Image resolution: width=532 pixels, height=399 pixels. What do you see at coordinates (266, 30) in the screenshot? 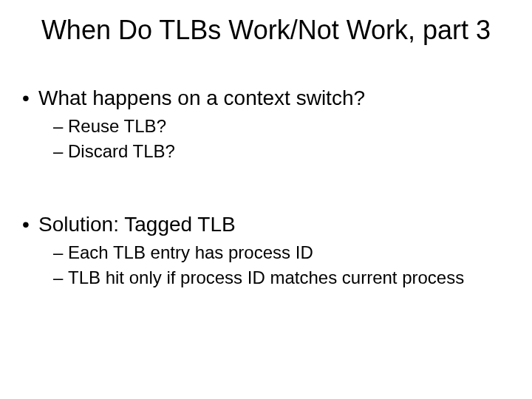
I see `slide-title: When Do TLBs Work/Not Work, part 3` at bounding box center [266, 30].